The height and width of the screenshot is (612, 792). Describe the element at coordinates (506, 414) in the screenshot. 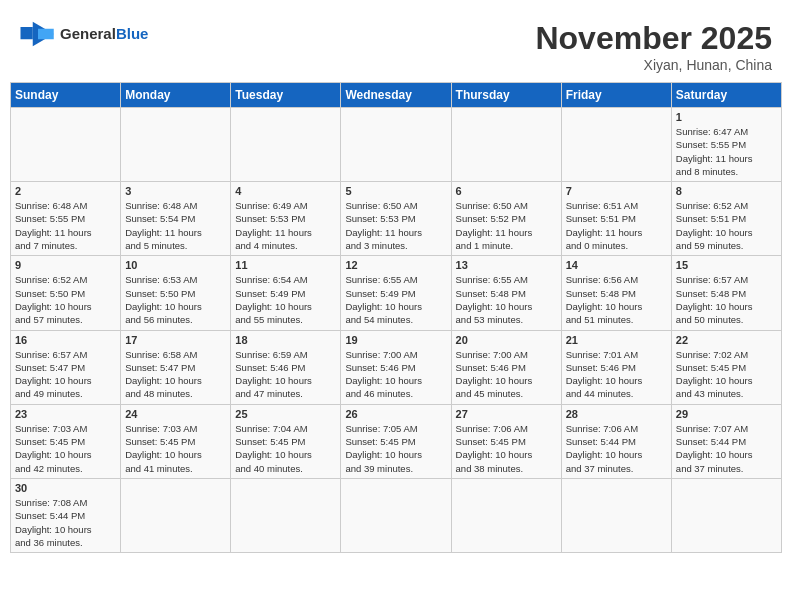

I see `day-number: 27` at that location.